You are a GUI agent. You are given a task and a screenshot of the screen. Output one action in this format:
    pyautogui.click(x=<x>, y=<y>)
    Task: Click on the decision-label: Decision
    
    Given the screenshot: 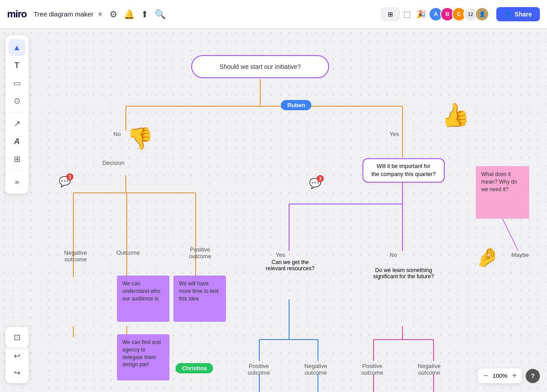 What is the action you would take?
    pyautogui.click(x=113, y=163)
    